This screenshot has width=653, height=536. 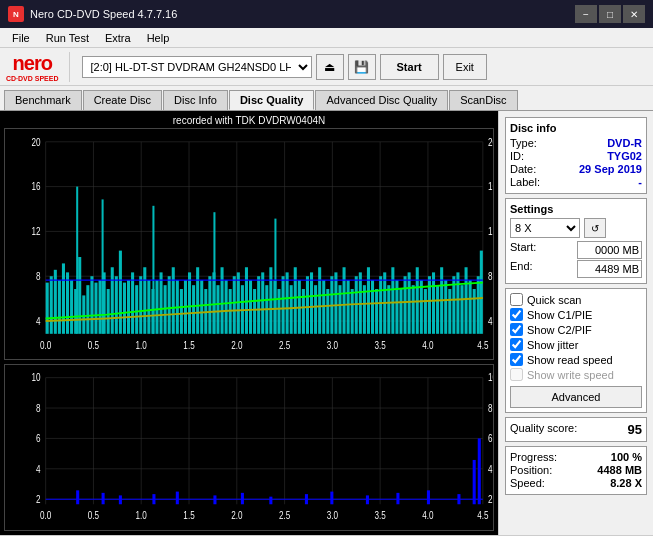 What do you see at coordinates (158, 38) in the screenshot?
I see `menu-help: Help` at bounding box center [158, 38].